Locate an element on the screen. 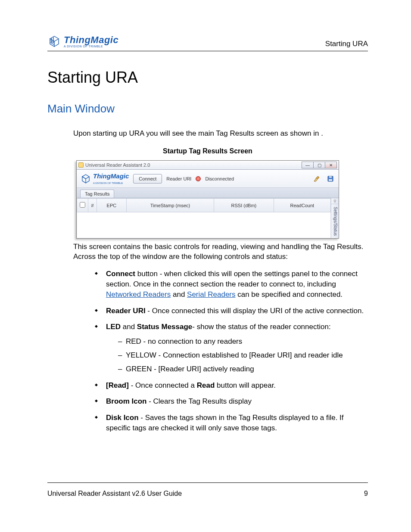  window-controls: — ▢ ✕ is located at coordinates (320, 165).